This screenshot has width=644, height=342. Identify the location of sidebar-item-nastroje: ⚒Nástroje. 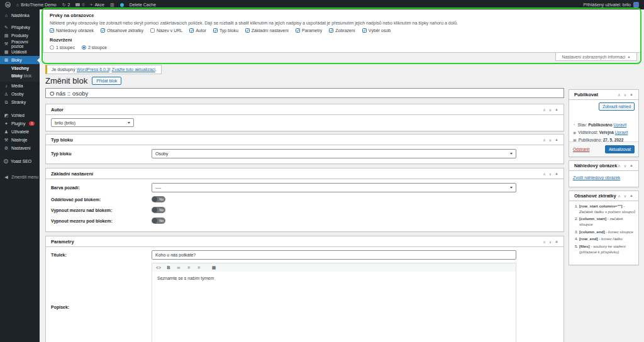
(20, 140).